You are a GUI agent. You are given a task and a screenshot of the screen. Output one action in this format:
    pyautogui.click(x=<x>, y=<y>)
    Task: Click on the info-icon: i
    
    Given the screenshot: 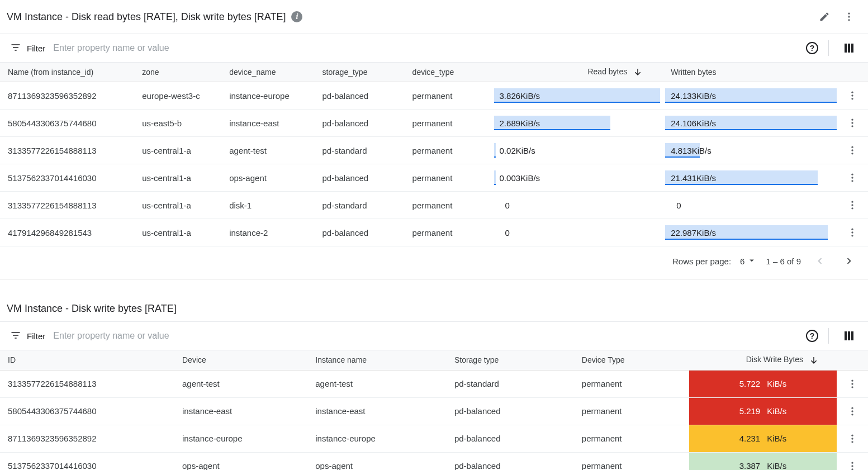 What is the action you would take?
    pyautogui.click(x=297, y=17)
    